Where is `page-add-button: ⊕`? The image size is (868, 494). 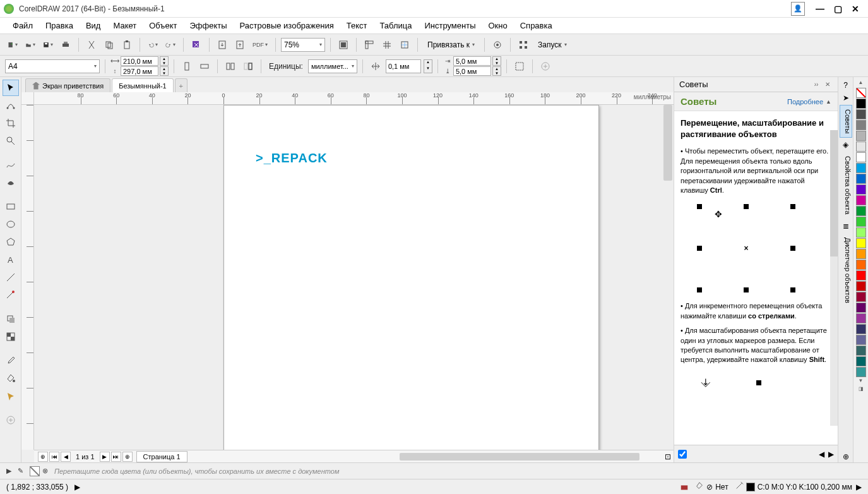
page-add-button: ⊕ is located at coordinates (43, 457).